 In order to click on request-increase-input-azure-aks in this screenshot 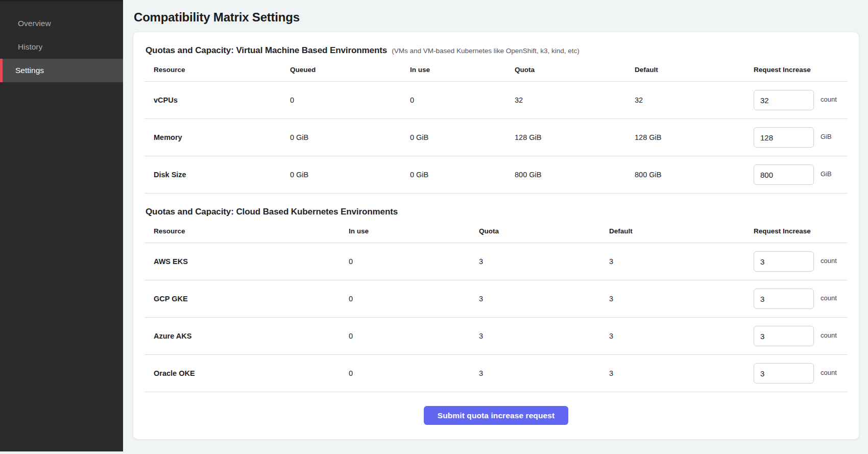, I will do `click(784, 336)`.